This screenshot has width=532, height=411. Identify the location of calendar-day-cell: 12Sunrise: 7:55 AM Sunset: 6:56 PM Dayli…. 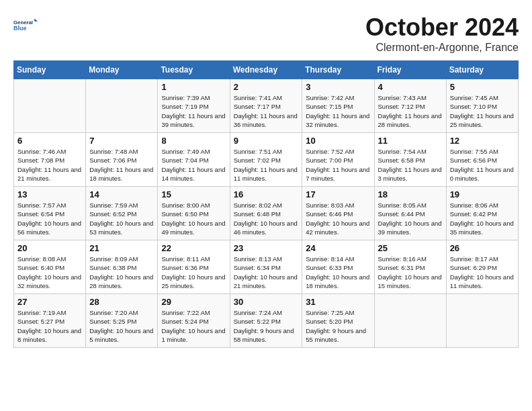
(482, 160).